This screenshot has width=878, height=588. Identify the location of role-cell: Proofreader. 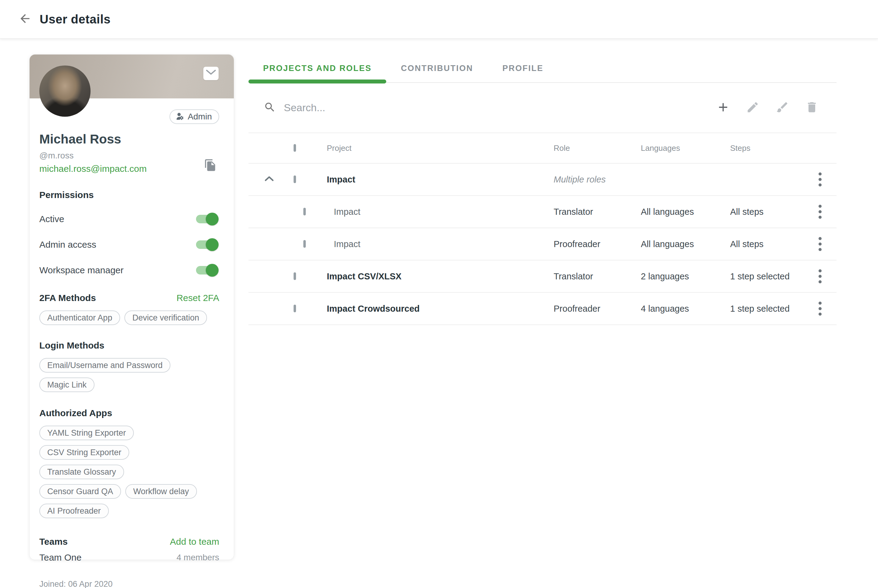
(597, 244).